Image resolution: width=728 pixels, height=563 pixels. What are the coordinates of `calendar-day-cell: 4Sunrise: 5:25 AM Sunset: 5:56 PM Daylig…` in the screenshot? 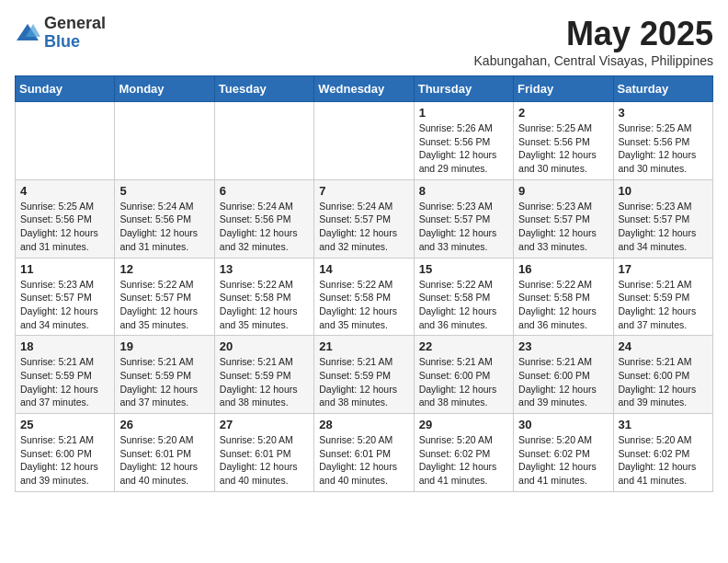 It's located at (65, 219).